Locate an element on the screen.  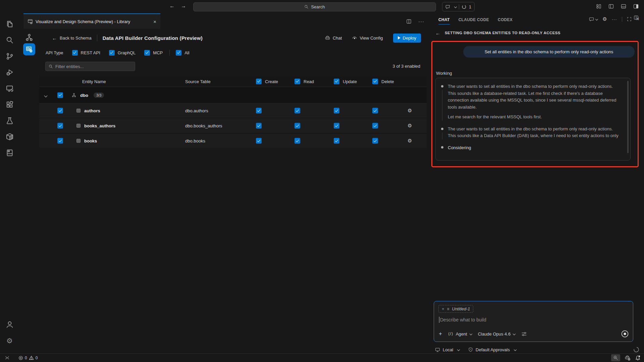
thinking-scrollbar is located at coordinates (628, 117).